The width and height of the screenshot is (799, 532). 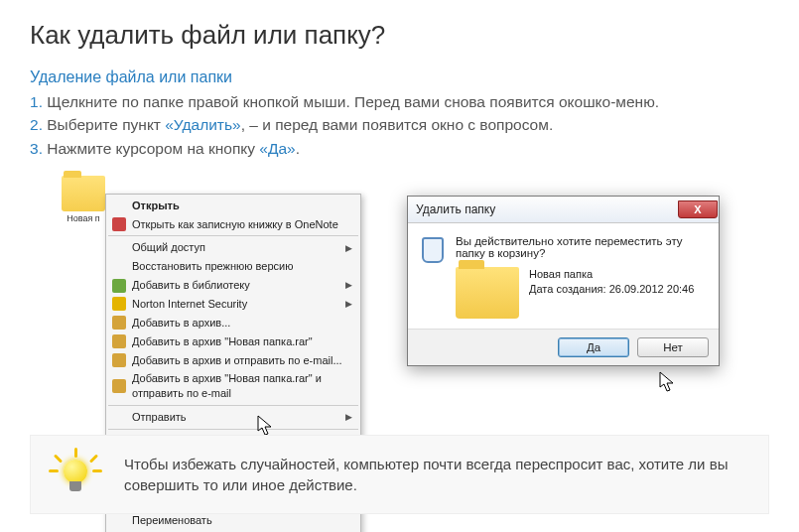 What do you see at coordinates (564, 210) in the screenshot?
I see `dialog-titlebar: Удалить папку X` at bounding box center [564, 210].